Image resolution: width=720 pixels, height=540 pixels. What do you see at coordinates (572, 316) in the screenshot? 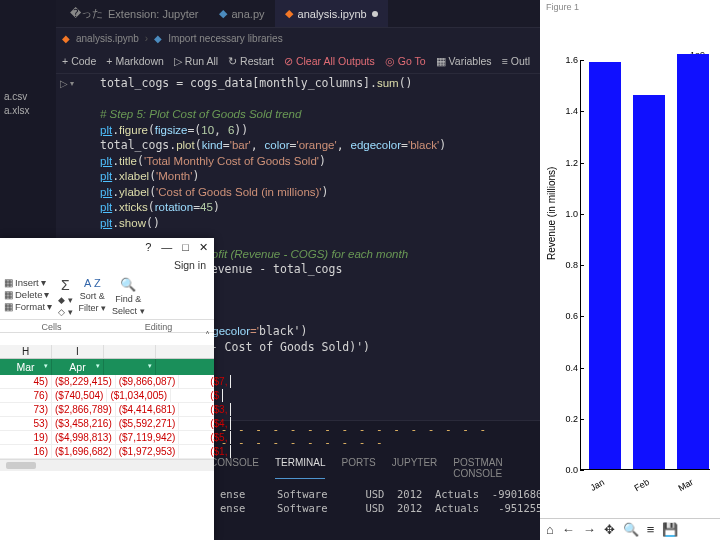
I see `y-tick: 0.6` at bounding box center [572, 316].